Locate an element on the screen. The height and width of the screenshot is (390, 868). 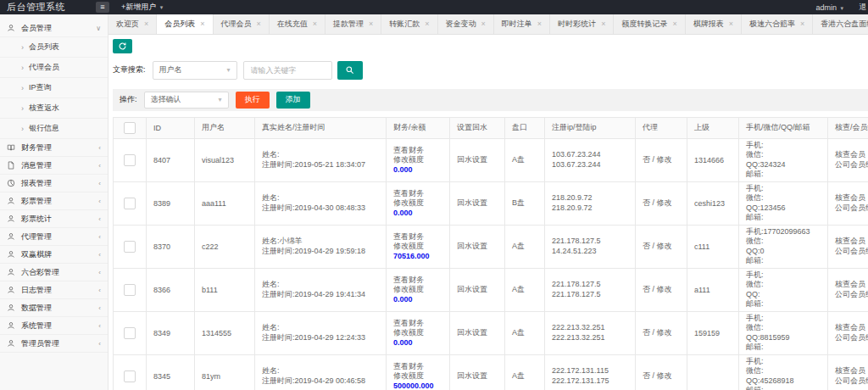
sidebar-subitem: ›会员列表 is located at coordinates (54, 47).